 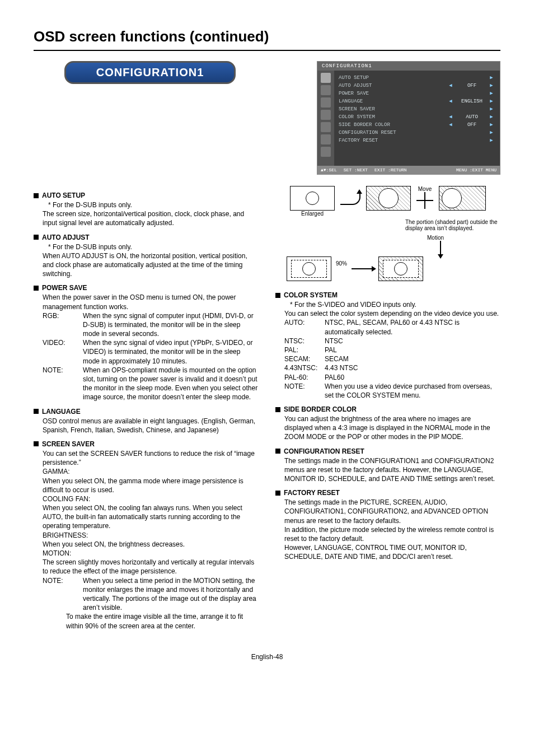 I want to click on osd-footer: ▲▼:SEL SET :NEXT EXIT :RETURN MENU :EXIT…, so click(x=409, y=170).